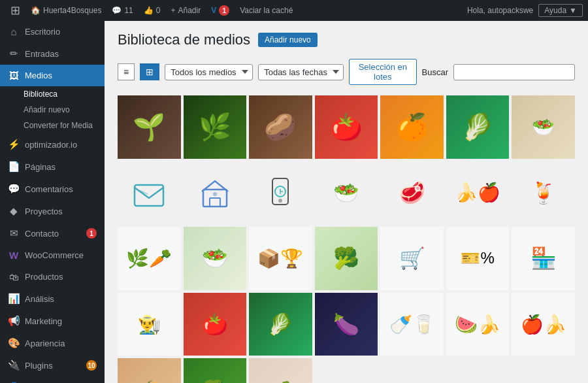  Describe the element at coordinates (412, 127) in the screenshot. I see `media-item: 🍊` at that location.